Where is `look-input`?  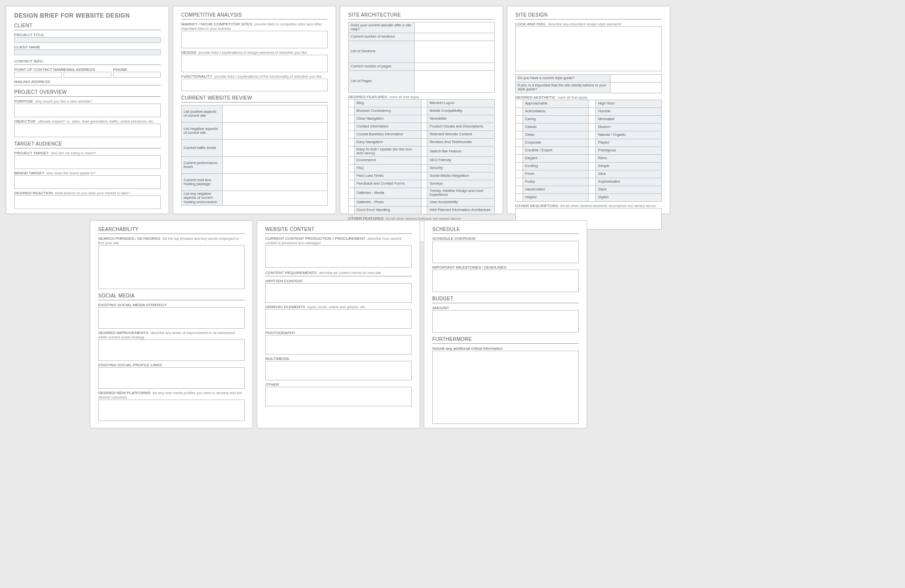 look-input is located at coordinates (589, 49).